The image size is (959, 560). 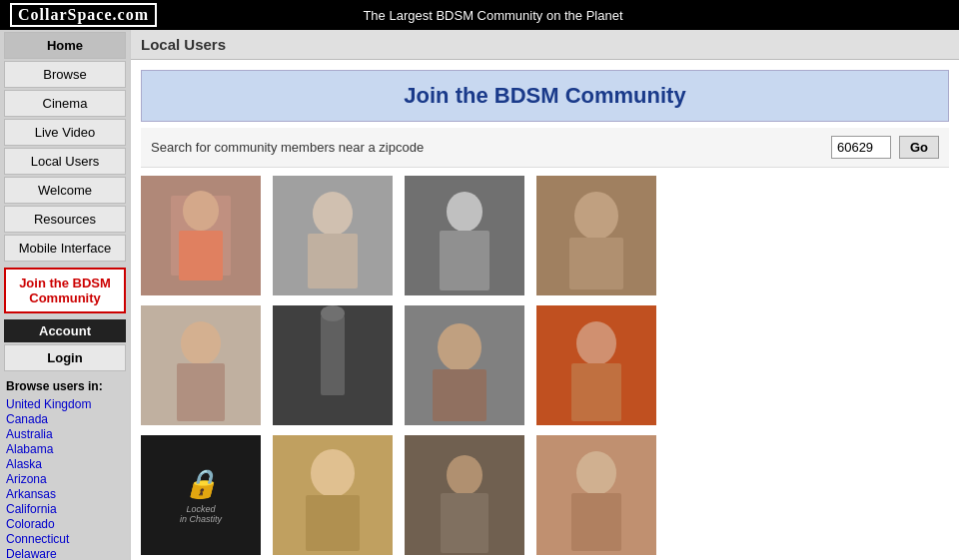 What do you see at coordinates (65, 46) in the screenshot?
I see `sidebar-item-home: Home` at bounding box center [65, 46].